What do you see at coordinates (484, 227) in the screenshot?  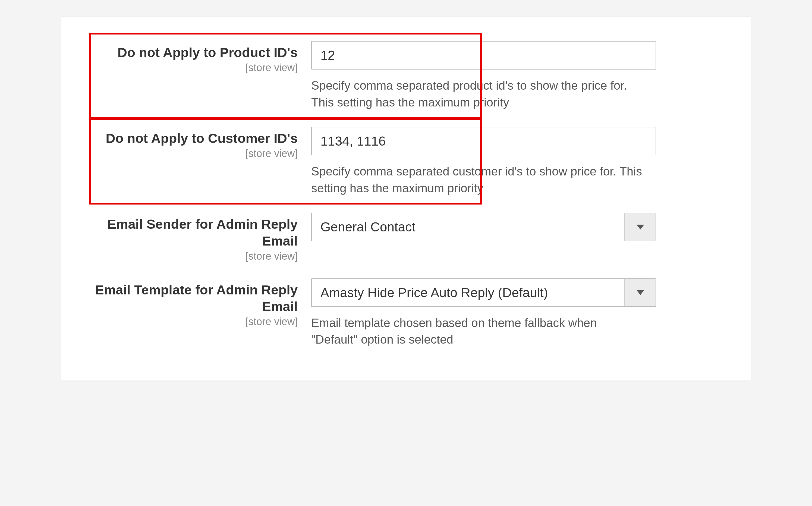 I see `email-sender-select-wrap: General Contact` at bounding box center [484, 227].